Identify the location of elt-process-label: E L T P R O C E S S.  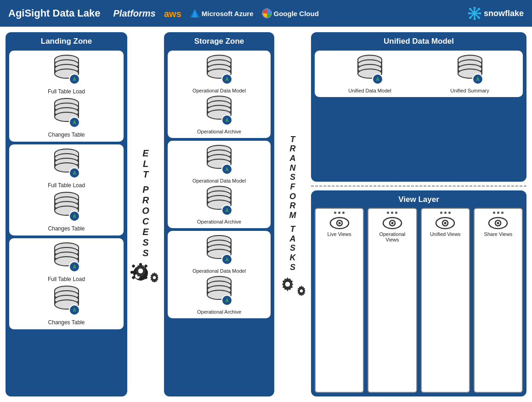
(146, 214).